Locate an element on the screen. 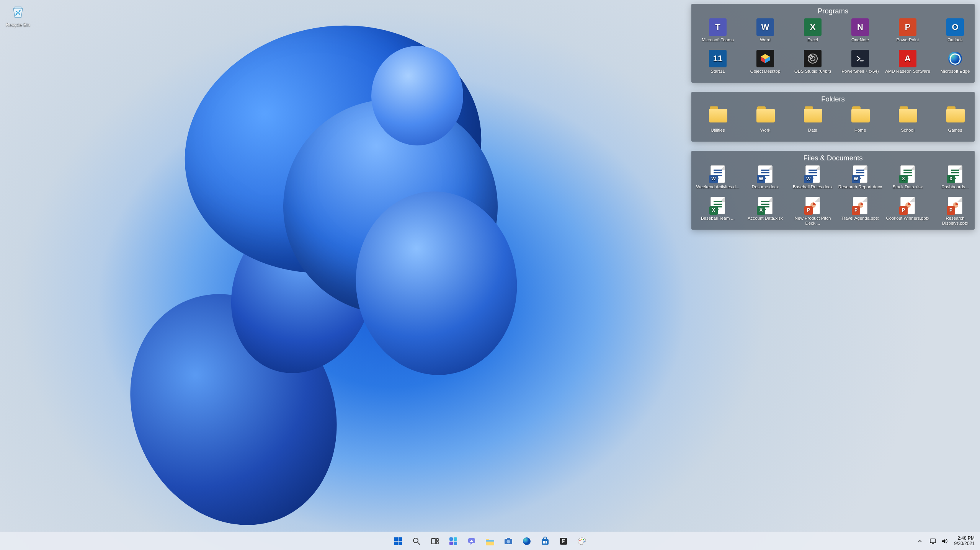 The image size is (980, 550). folder-home: Home is located at coordinates (860, 122).